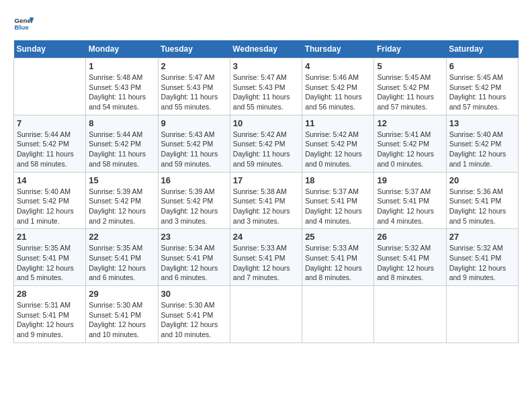 The height and width of the screenshot is (411, 532). What do you see at coordinates (266, 50) in the screenshot?
I see `header-day: Wednesday` at bounding box center [266, 50].